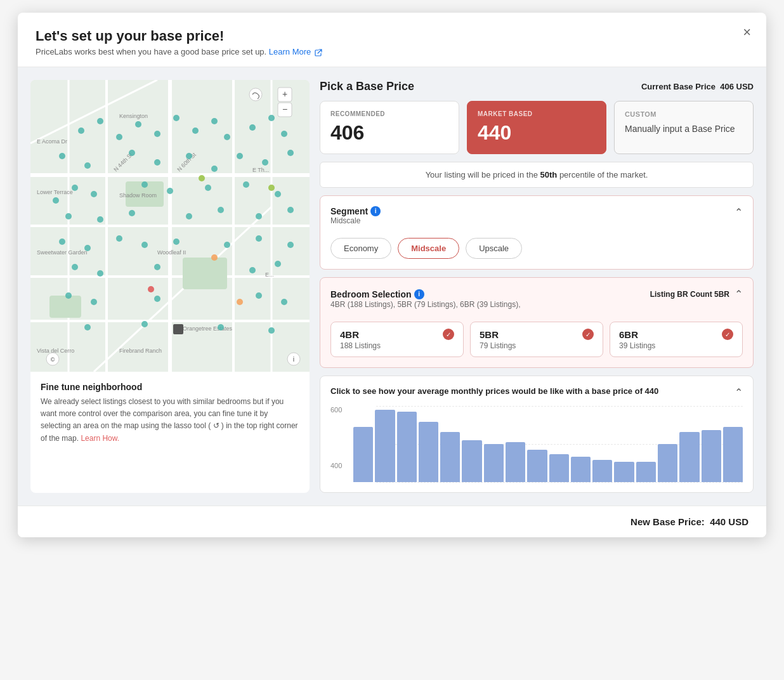 The image size is (784, 680). Describe the element at coordinates (377, 294) in the screenshot. I see `bedroom-title: Bedroom Selection i` at that location.